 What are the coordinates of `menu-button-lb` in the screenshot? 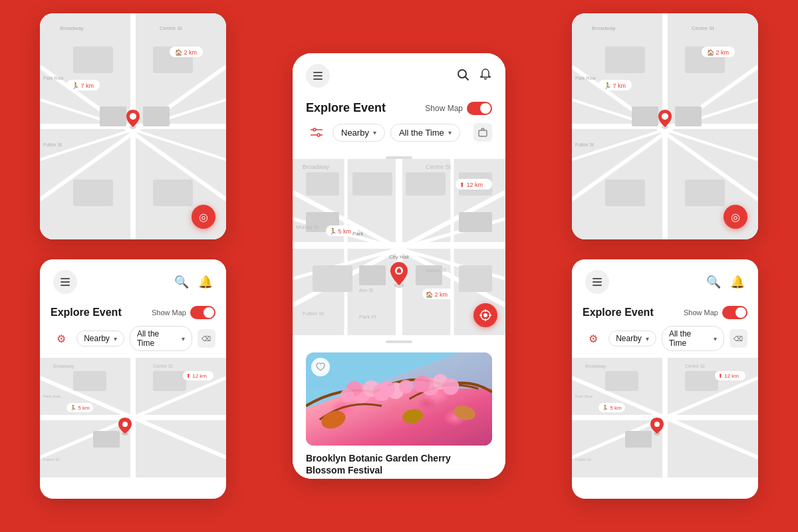 It's located at (65, 282).